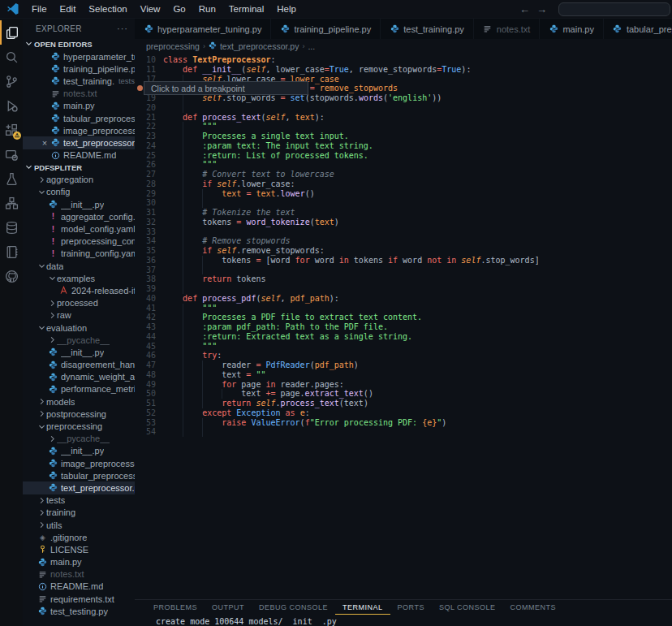 The height and width of the screenshot is (626, 672). What do you see at coordinates (123, 28) in the screenshot?
I see `explorer-more-actions-button: ···` at bounding box center [123, 28].